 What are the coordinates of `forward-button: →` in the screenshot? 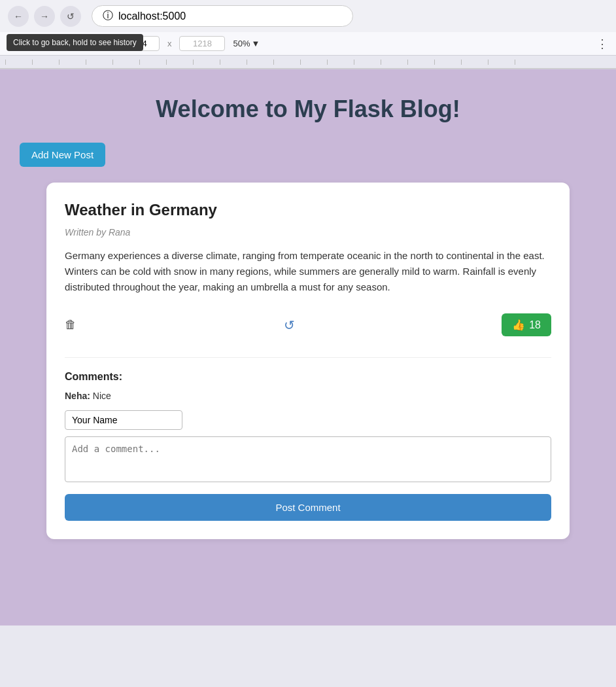 It's located at (44, 16).